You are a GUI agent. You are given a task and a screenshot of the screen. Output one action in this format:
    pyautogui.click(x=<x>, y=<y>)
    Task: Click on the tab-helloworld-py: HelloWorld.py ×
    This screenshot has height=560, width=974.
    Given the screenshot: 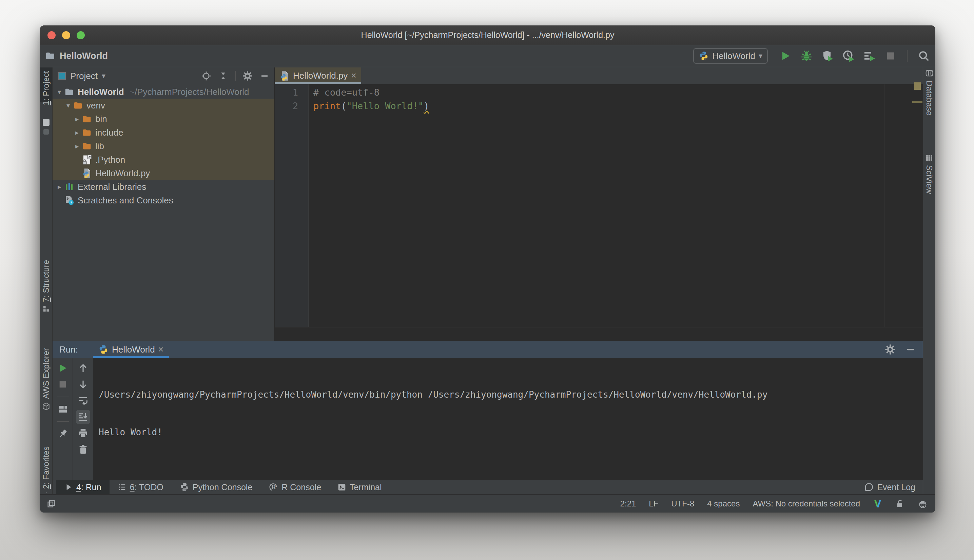 What is the action you would take?
    pyautogui.click(x=318, y=76)
    